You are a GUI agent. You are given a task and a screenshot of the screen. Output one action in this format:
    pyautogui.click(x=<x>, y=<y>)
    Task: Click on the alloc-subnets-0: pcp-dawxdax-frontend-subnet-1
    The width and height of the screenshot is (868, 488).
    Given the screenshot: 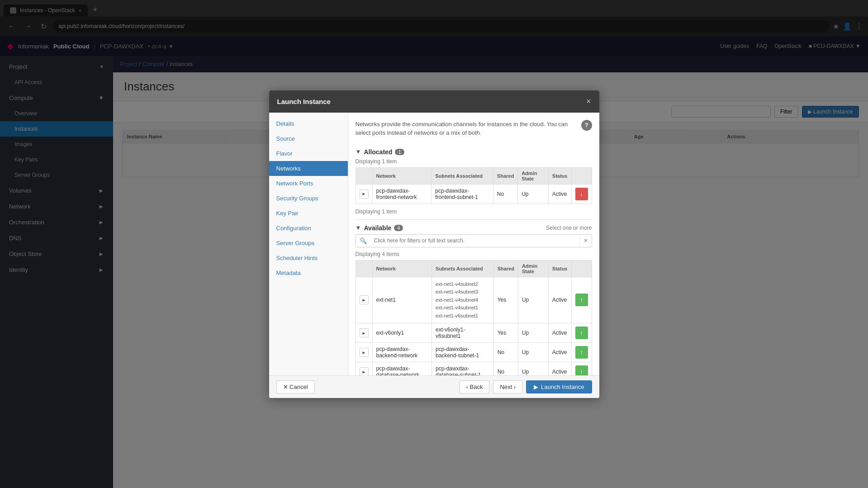 What is the action you would take?
    pyautogui.click(x=462, y=194)
    